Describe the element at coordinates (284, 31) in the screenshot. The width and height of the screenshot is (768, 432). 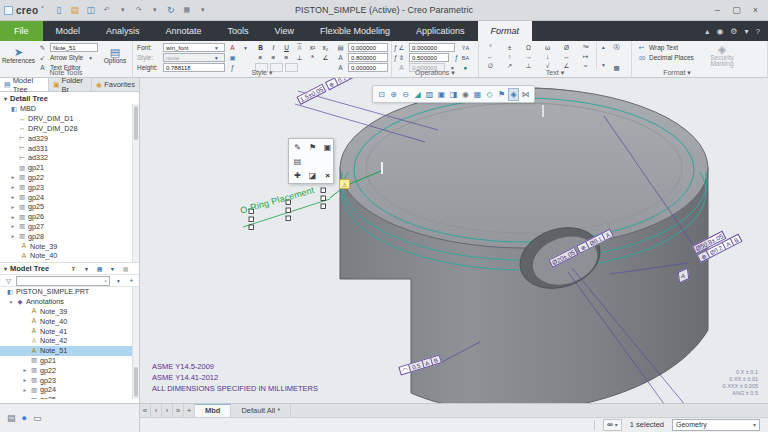
I see `tab-view: View` at that location.